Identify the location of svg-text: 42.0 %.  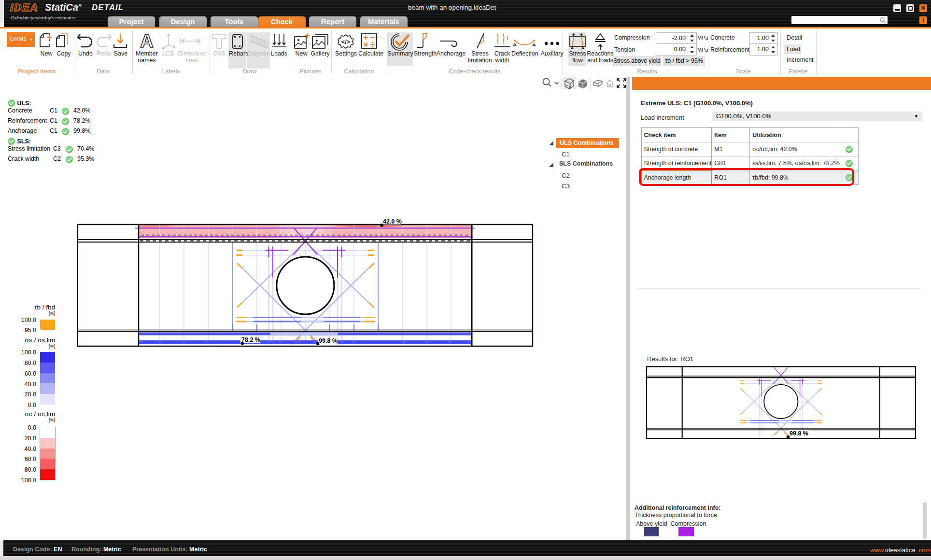
(392, 222).